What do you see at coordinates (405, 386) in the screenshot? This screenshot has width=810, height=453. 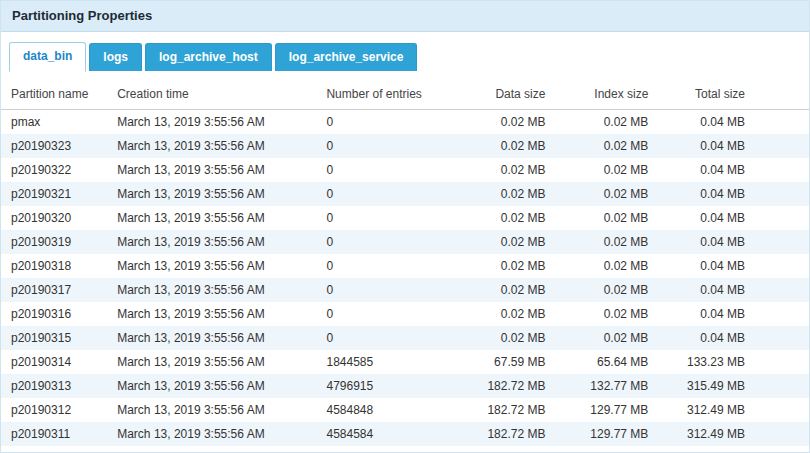 I see `table-row: p20190313March 13, 2019 3:55:56 AM479691…` at bounding box center [405, 386].